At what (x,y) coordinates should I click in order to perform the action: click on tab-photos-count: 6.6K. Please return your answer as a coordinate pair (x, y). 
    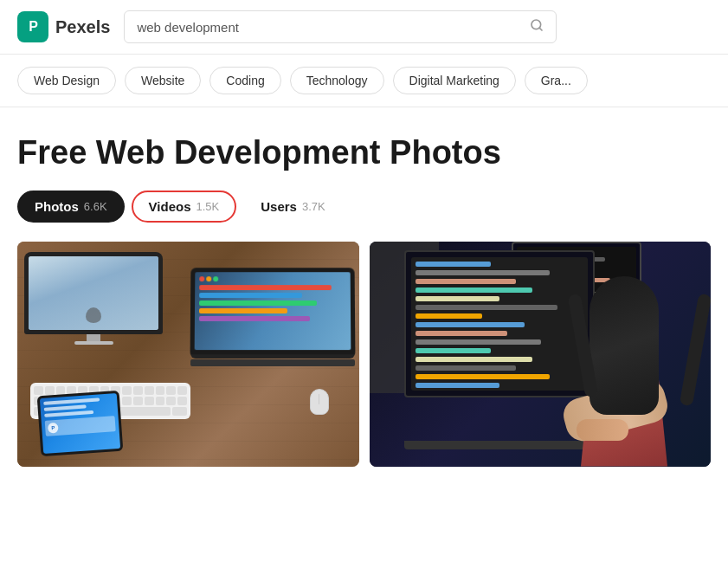
    Looking at the image, I should click on (95, 206).